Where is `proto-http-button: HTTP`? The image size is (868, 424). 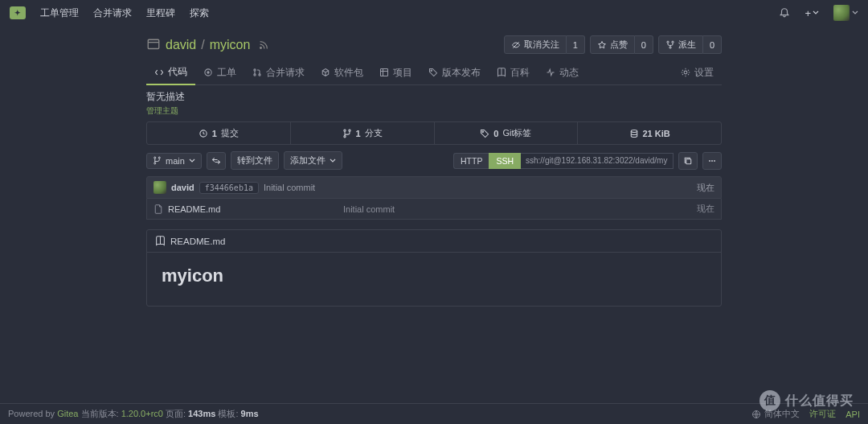 proto-http-button: HTTP is located at coordinates (471, 161).